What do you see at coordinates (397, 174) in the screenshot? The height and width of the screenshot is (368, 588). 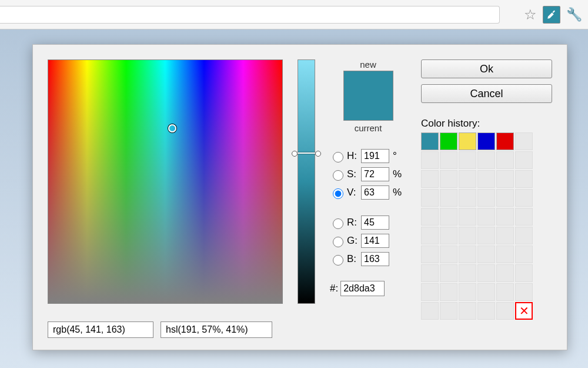 I see `percent-unit-s: %` at bounding box center [397, 174].